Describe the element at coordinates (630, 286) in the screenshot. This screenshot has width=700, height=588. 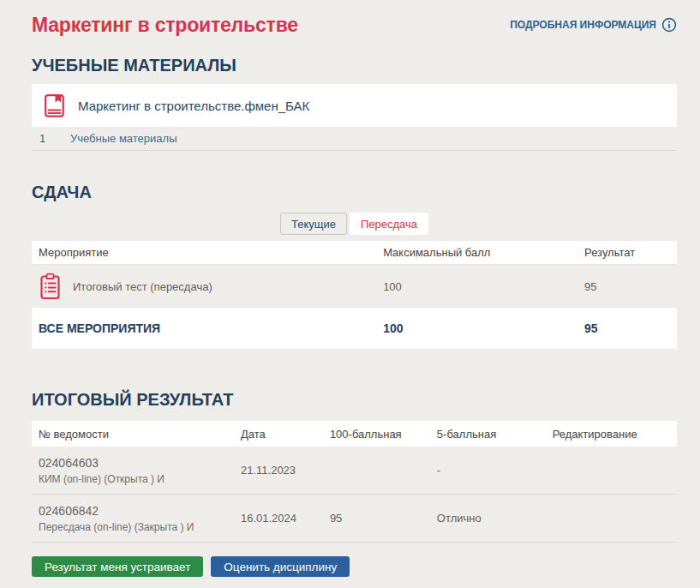
I see `event-result: 95` at that location.